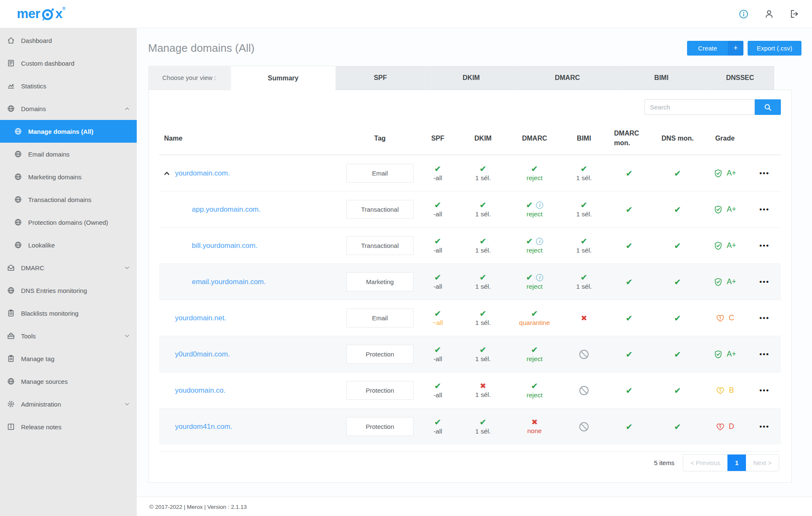  Describe the element at coordinates (68, 427) in the screenshot. I see `sidebar-item-release-notes: Release notes` at that location.